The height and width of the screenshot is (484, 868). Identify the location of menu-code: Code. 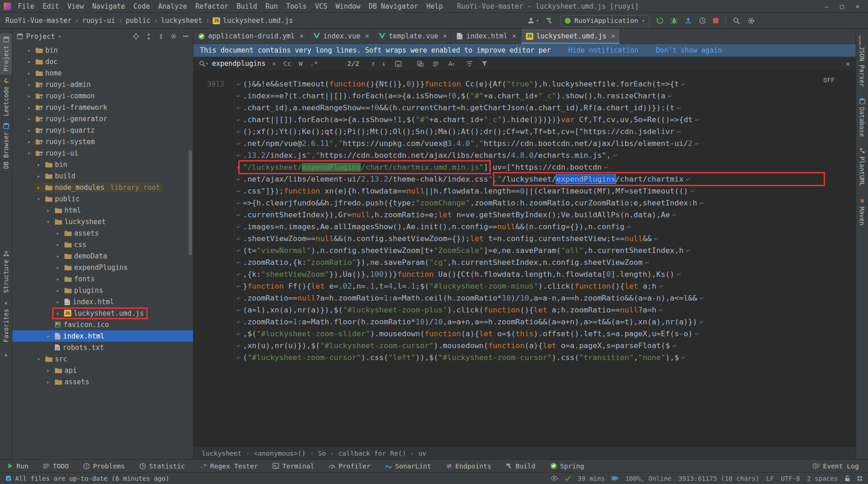
(142, 6).